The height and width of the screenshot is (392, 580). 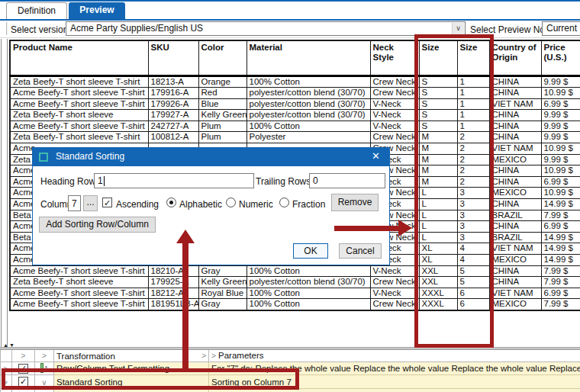 What do you see at coordinates (223, 116) in the screenshot?
I see `table-cell: Kelly Green` at bounding box center [223, 116].